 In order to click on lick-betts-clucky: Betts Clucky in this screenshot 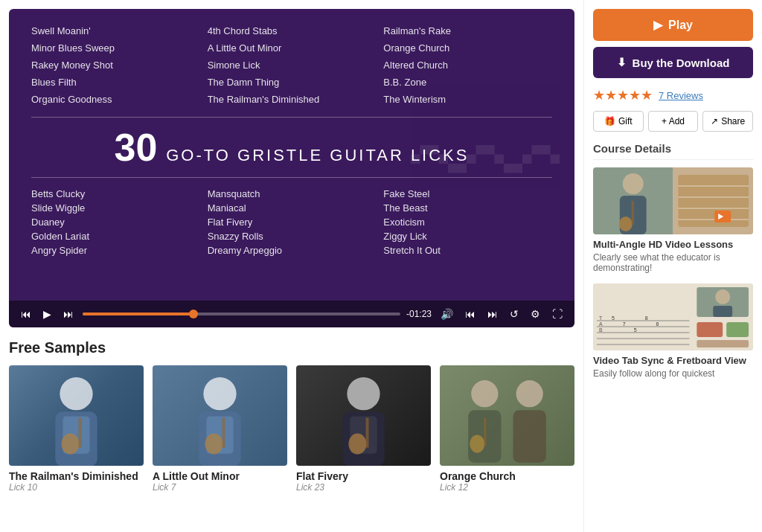, I will do `click(116, 193)`.